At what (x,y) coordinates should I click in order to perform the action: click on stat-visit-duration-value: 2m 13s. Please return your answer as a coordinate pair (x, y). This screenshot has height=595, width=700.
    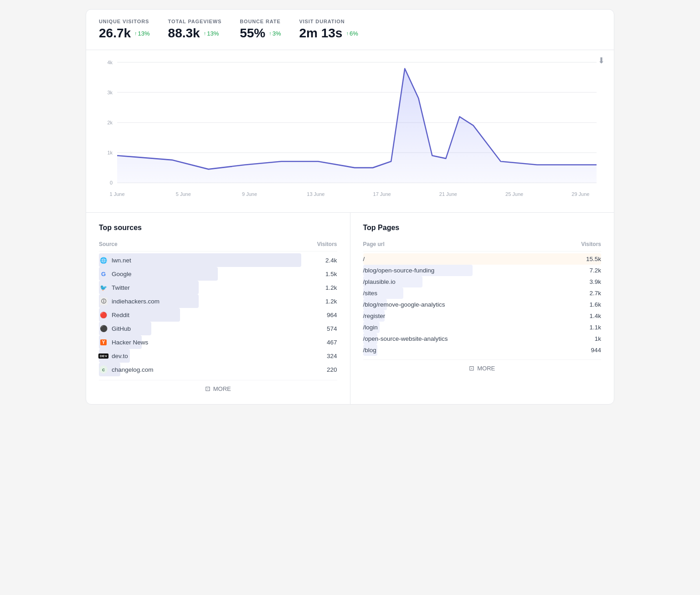
    Looking at the image, I should click on (321, 33).